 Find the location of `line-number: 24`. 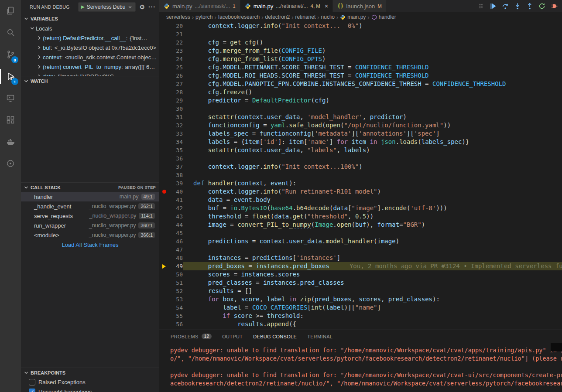

line-number: 24 is located at coordinates (176, 59).